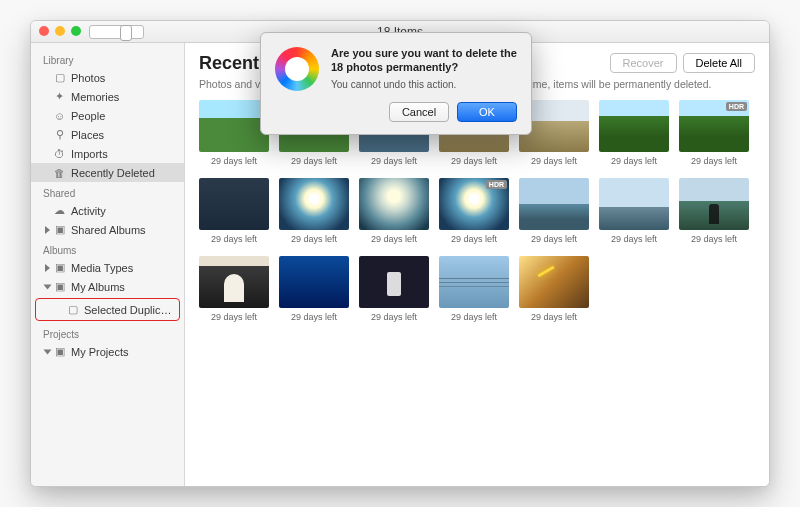  What do you see at coordinates (108, 192) in the screenshot?
I see `sidebar-section-shared: Shared` at bounding box center [108, 192].